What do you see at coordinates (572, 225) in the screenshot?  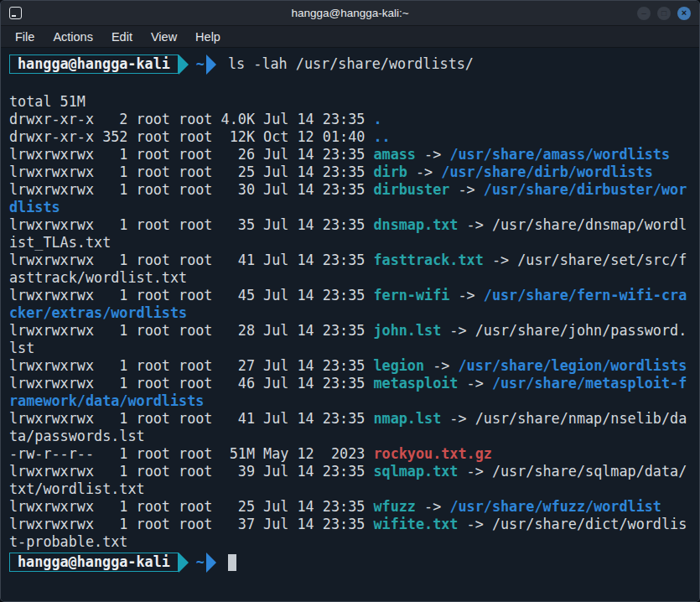 I see `text-segment: -> /usr/share/dnsmap/wordl` at bounding box center [572, 225].